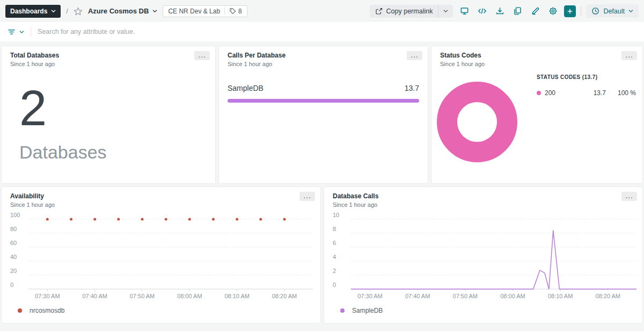  I want to click on code-icon, so click(482, 11).